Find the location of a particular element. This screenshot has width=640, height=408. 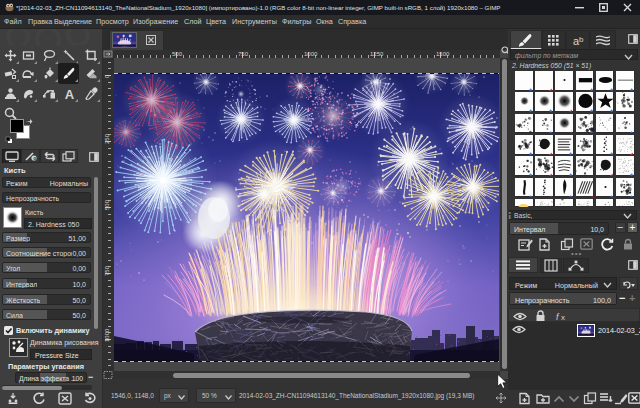

svg-text: x is located at coordinates (563, 318).